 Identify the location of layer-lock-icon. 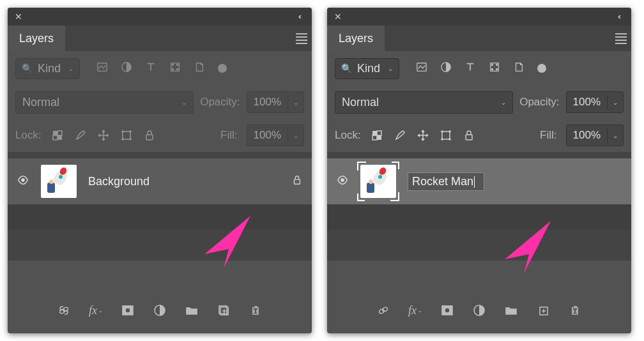
(297, 181).